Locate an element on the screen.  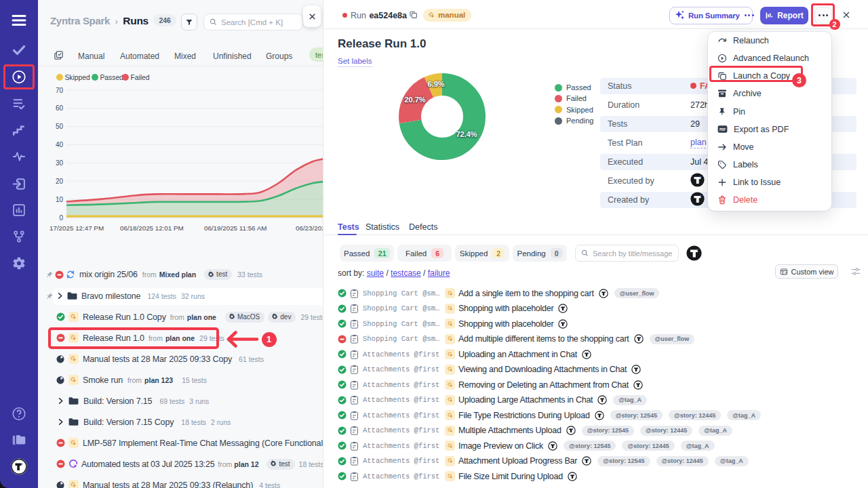
svg-text: 60 is located at coordinates (60, 108).